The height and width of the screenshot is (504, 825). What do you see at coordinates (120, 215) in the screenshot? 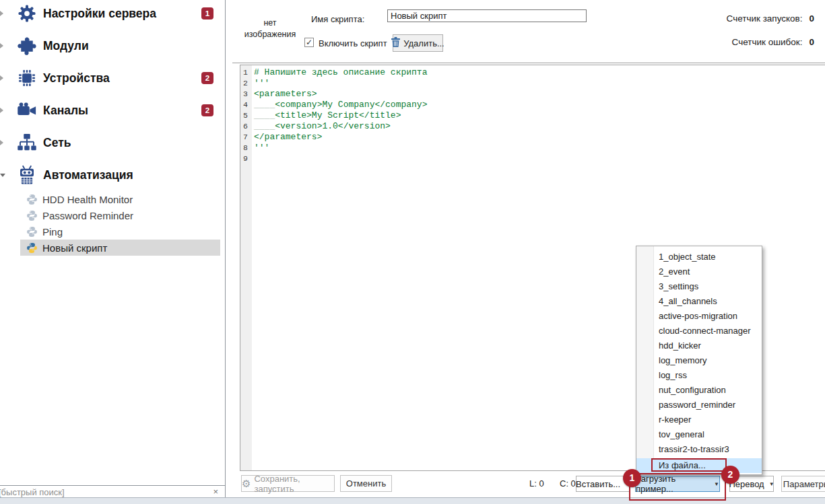
I see `script-item-password-reminder: Password Reminder` at bounding box center [120, 215].